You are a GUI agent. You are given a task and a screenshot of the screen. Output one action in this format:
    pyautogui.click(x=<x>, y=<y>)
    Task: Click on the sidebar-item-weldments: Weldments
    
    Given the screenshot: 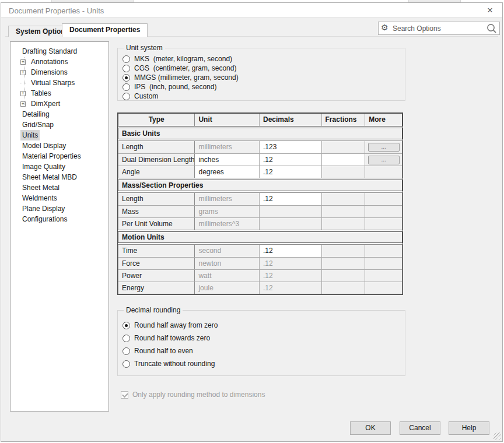 What is the action you would take?
    pyautogui.click(x=60, y=198)
    